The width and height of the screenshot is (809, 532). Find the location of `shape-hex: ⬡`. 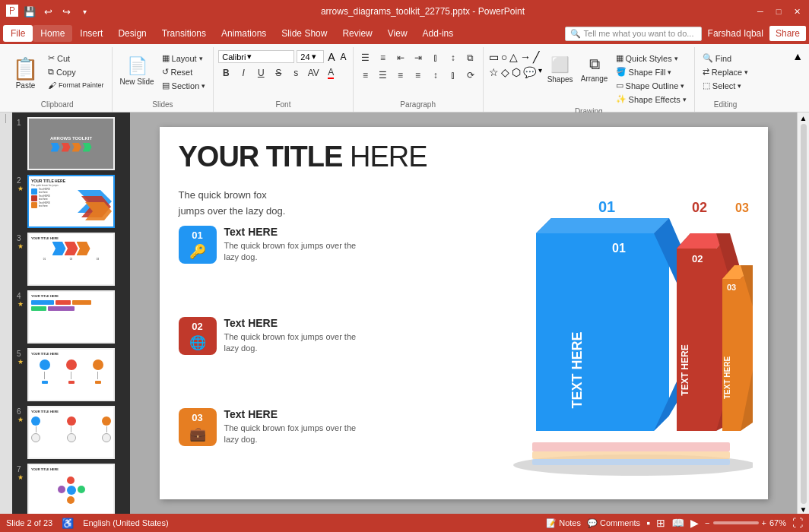

shape-hex: ⬡ is located at coordinates (516, 72).